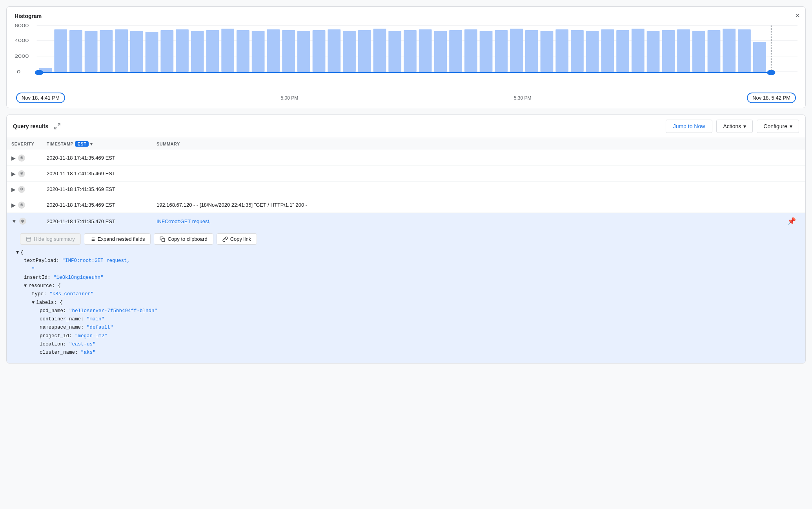  What do you see at coordinates (13, 205) in the screenshot?
I see `row4-expand-button: ▶` at bounding box center [13, 205].